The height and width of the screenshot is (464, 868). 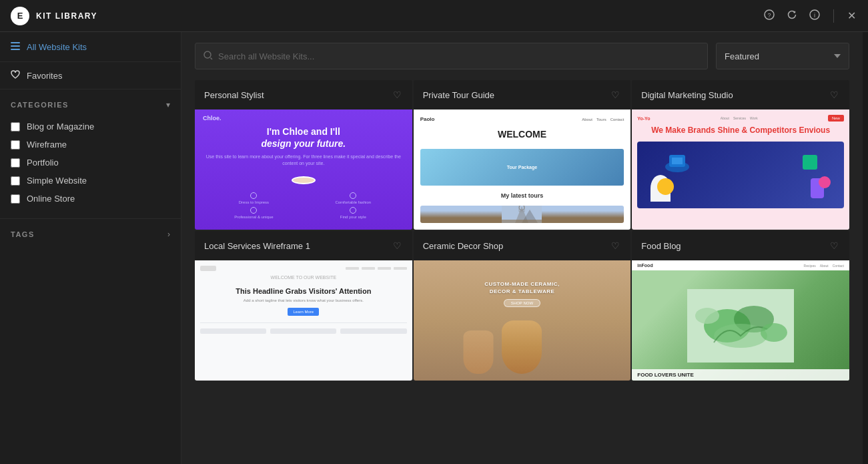 I want to click on kit-card-header: Local Services Wireframe 1 ♡, so click(x=304, y=246).